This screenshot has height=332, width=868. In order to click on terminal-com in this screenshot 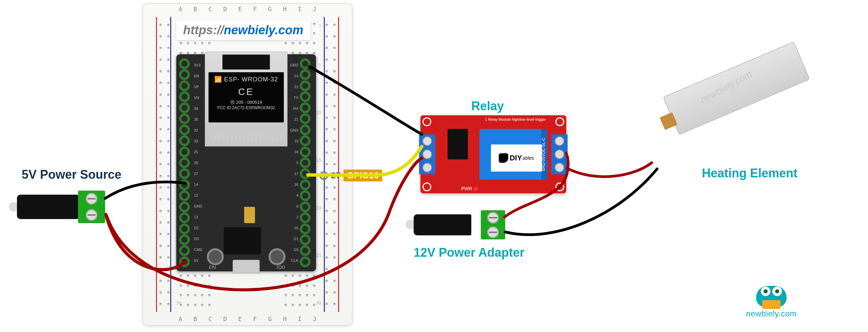, I will do `click(559, 154)`.